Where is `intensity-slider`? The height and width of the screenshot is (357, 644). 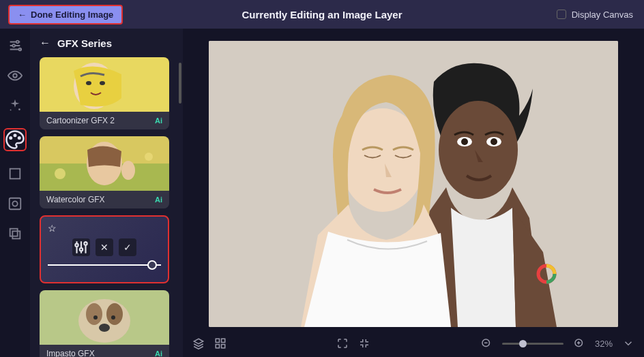 intensity-slider is located at coordinates (104, 265).